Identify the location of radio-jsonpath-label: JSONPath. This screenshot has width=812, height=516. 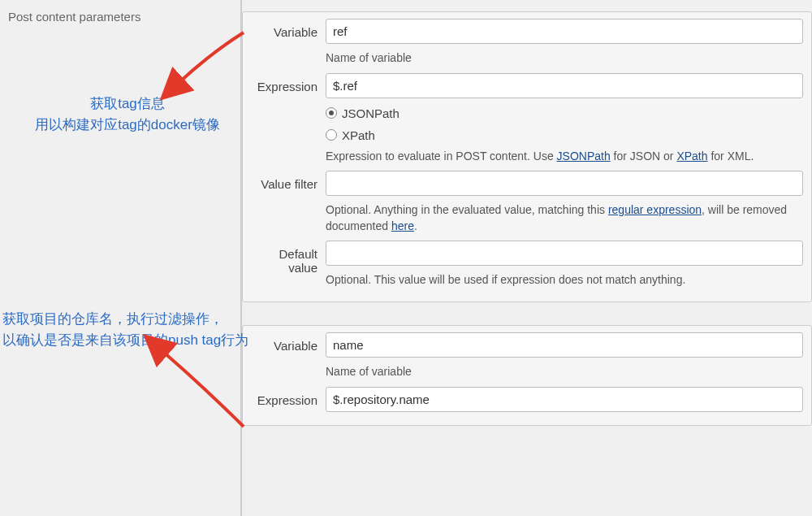
(370, 114).